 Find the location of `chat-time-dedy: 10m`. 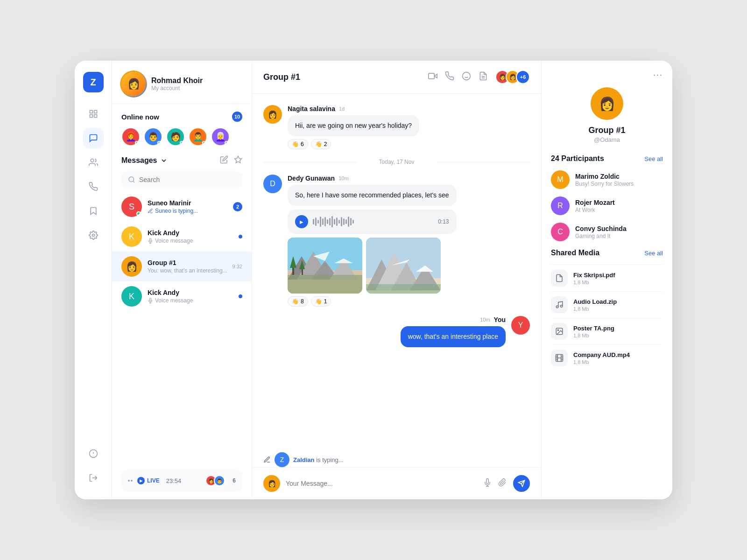

chat-time-dedy: 10m is located at coordinates (344, 178).